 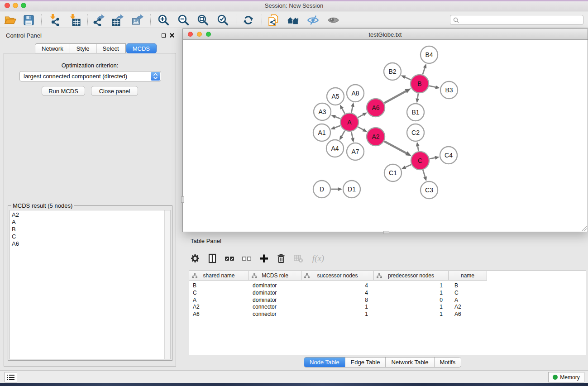 What do you see at coordinates (448, 362) in the screenshot?
I see `tab-motifs: Motifs` at bounding box center [448, 362].